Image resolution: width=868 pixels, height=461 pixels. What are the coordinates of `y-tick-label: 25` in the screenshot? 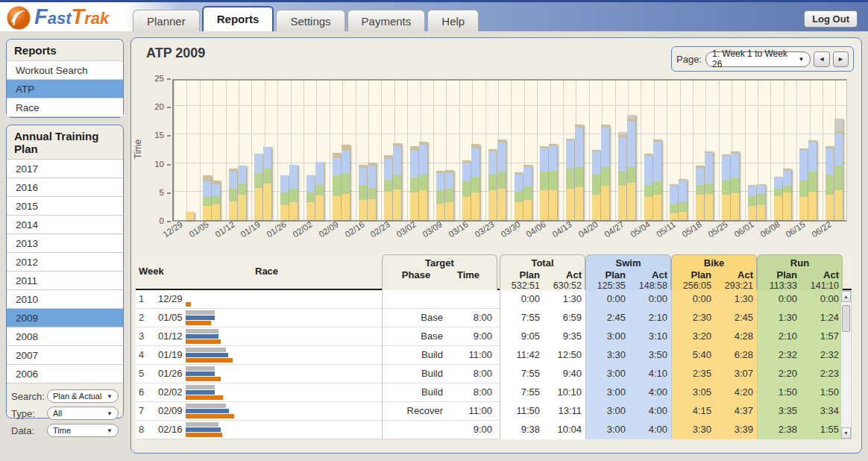 It's located at (153, 78).